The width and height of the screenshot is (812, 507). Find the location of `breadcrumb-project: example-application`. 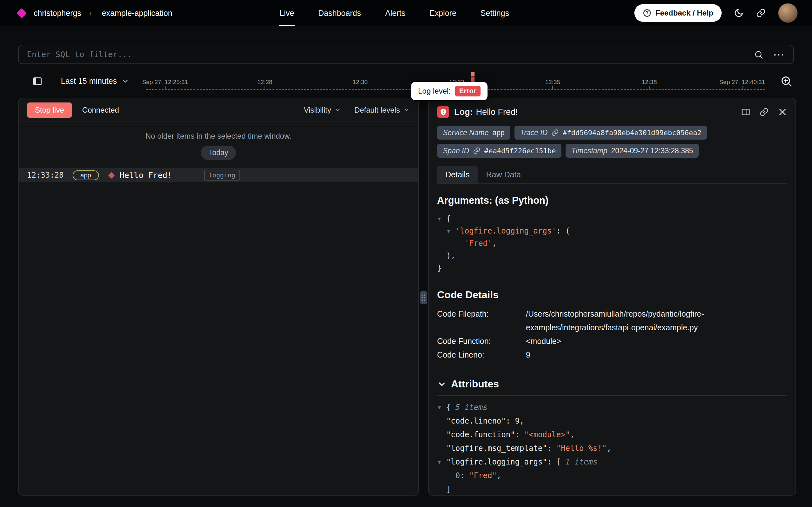

breadcrumb-project: example-application is located at coordinates (137, 13).